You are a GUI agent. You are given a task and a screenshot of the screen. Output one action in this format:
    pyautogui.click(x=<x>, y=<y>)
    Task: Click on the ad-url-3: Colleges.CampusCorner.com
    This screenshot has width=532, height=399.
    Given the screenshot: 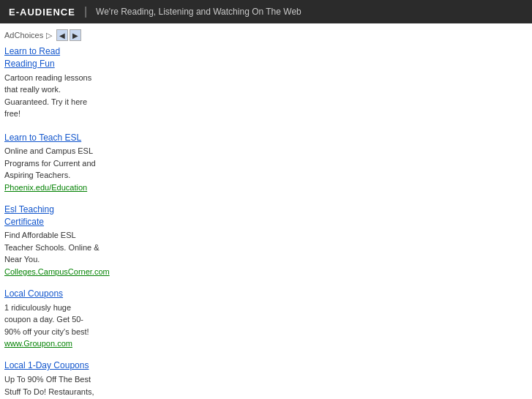 What is the action you would take?
    pyautogui.click(x=266, y=272)
    